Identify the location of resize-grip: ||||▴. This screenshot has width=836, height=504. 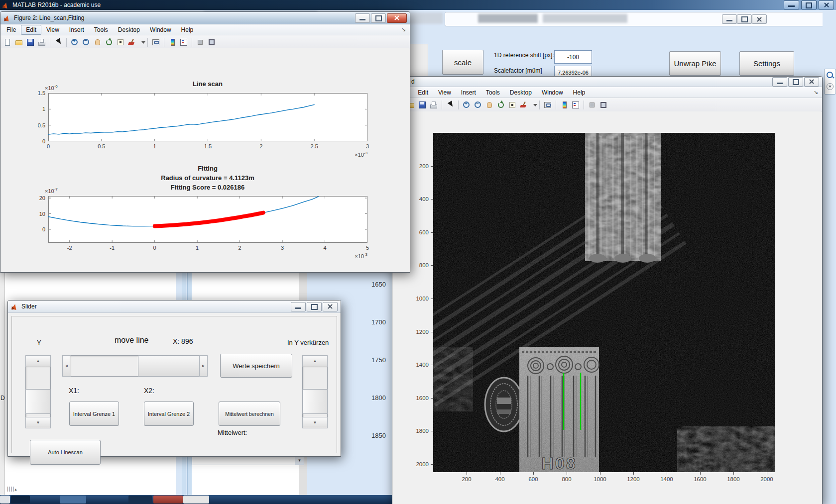
(12, 489).